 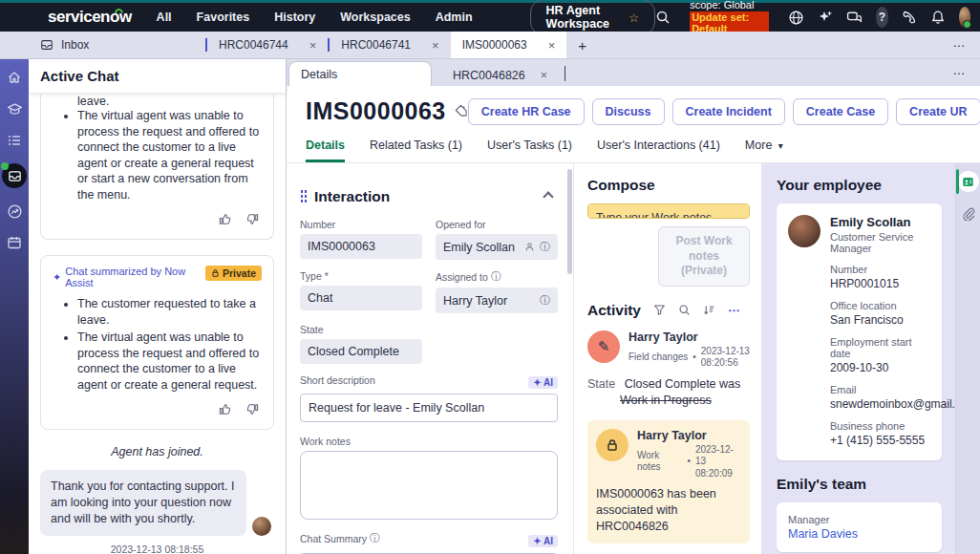 I want to click on employee-email-link: snewdemoinbox@gmail.com, so click(x=881, y=404).